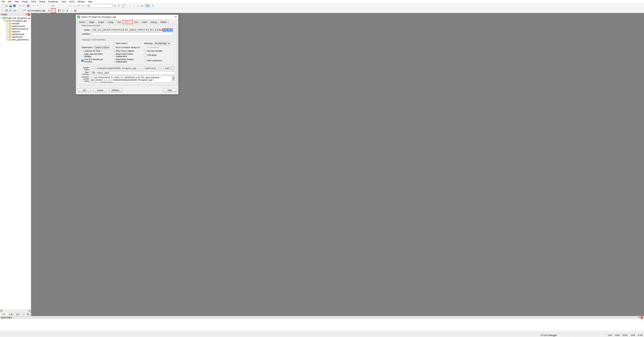 This screenshot has height=337, width=644. Describe the element at coordinates (4, 2) in the screenshot. I see `menu-file: File` at that location.